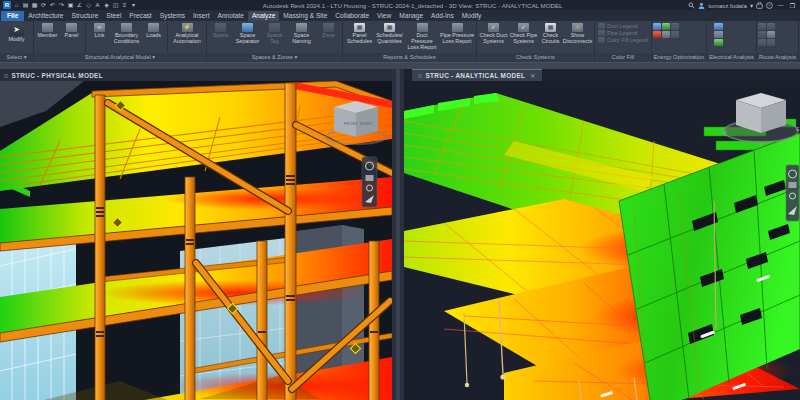  Describe the element at coordinates (728, 6) in the screenshot. I see `account-username: tomasz.fudala` at that location.